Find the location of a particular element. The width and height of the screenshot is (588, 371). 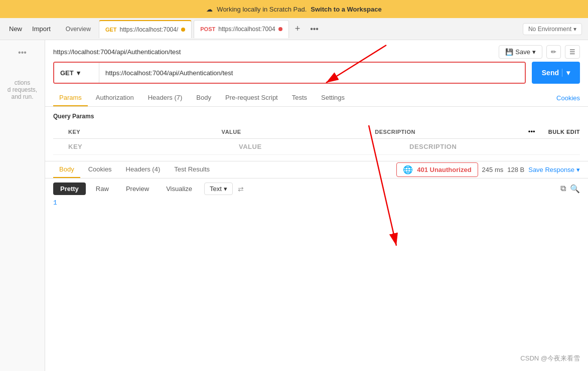

tab-settings: Settings is located at coordinates (333, 98).